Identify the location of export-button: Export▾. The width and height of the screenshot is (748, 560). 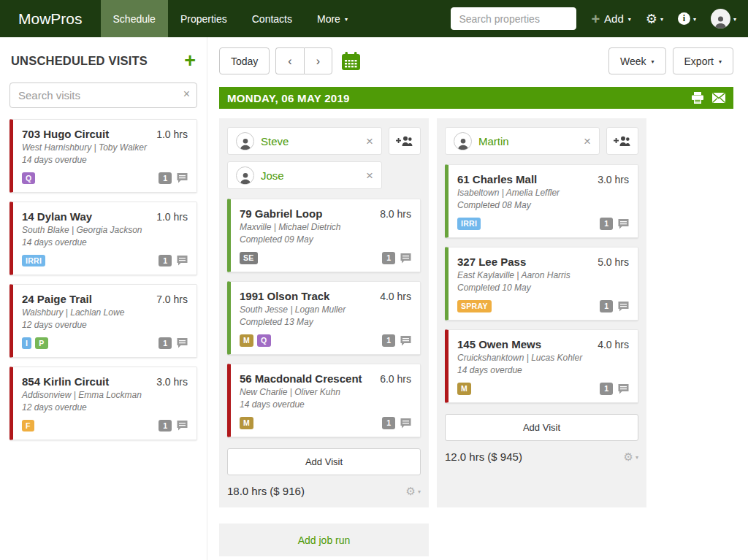
(703, 61).